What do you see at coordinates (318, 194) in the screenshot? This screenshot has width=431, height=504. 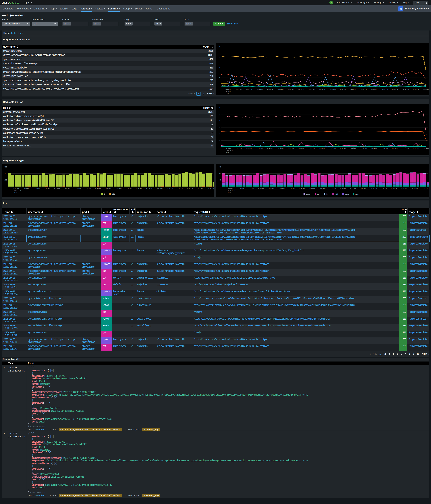 I see `svg-text: get` at bounding box center [318, 194].